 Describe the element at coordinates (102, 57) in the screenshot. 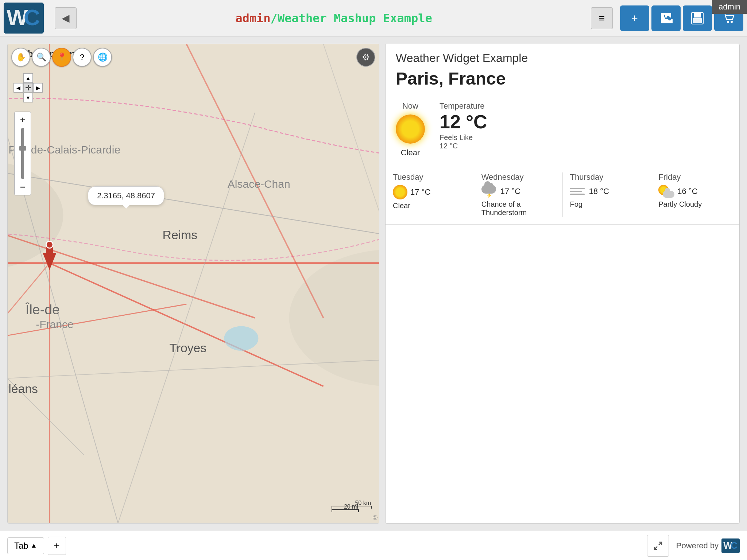

I see `layer-tool: 🌐` at that location.